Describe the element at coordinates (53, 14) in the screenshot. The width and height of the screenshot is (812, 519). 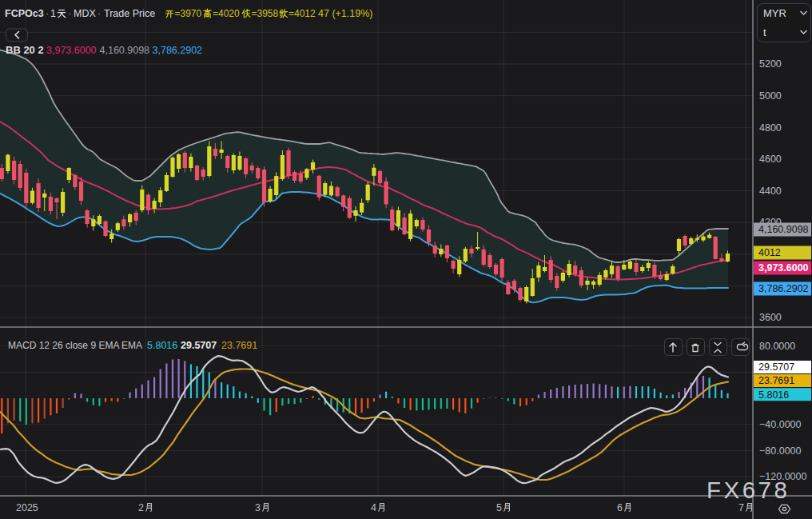
I see `svg-text: 1` at that location.